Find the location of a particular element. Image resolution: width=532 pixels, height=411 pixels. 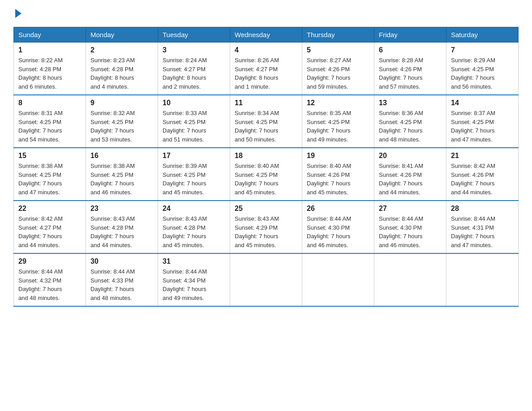

calendar-cell: 18 Sunrise: 8:40 AM Sunset: 4:25 PM Dayl… is located at coordinates (266, 174).